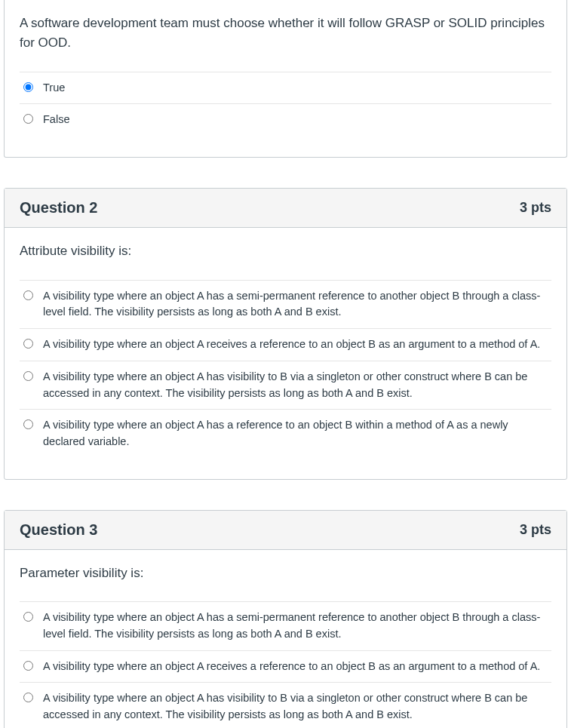 This screenshot has height=728, width=571. I want to click on question-2-header: Question 2 3 pts, so click(285, 208).